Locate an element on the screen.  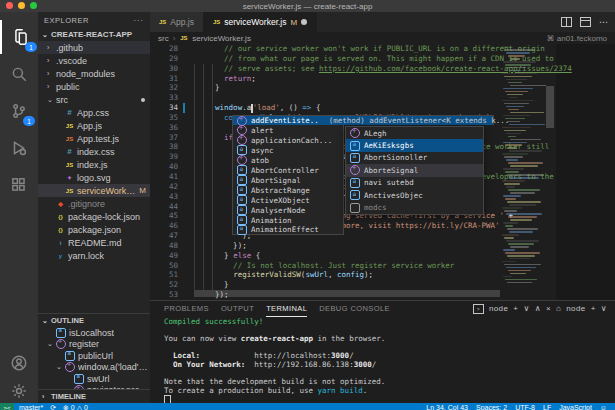
suggest-item-AbstractRange: AbstractRange is located at coordinates (288, 190).